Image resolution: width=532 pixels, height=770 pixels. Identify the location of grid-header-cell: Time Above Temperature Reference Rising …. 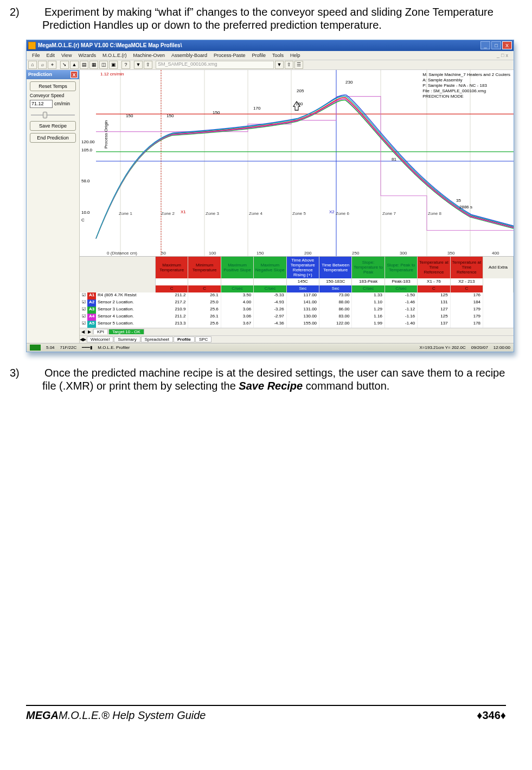
(303, 268).